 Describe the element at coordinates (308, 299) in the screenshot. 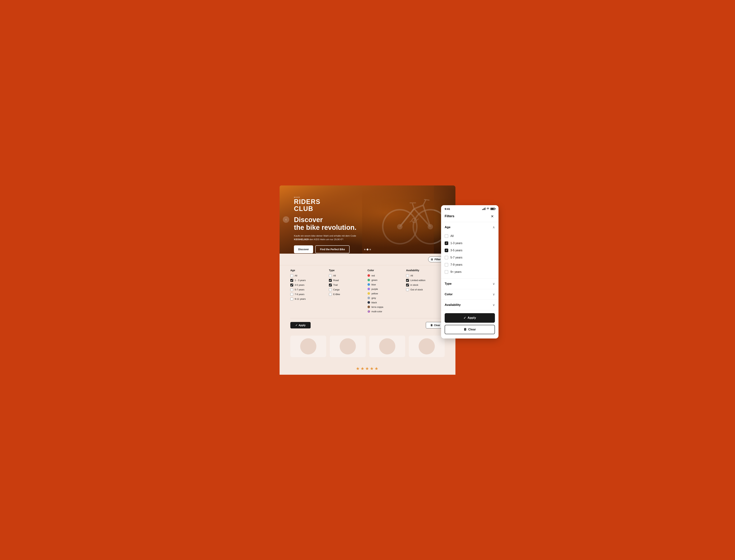

I see `filter-age-9-11: 9-11 years` at that location.